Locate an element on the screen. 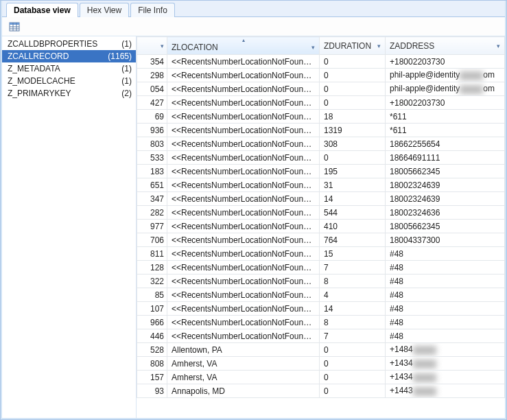 The height and width of the screenshot is (420, 507). table-row: 651<<RecentsNumberLocationNotFound>>3118… is located at coordinates (321, 185).